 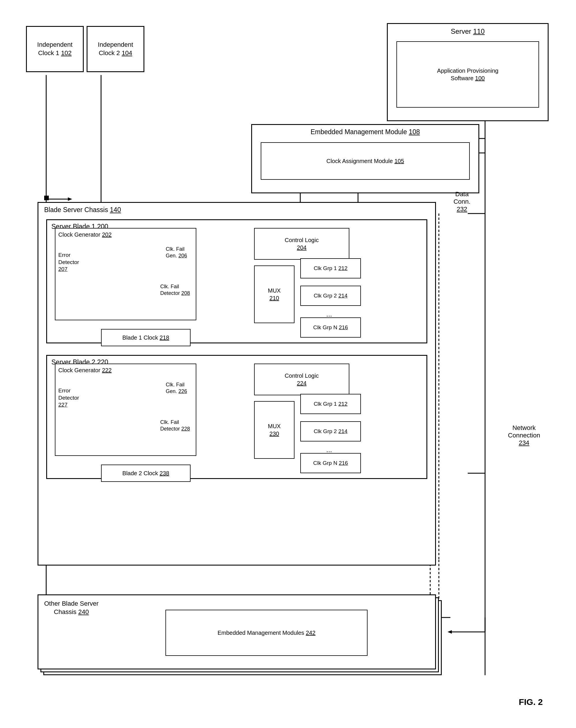 I want to click on app-provisioning-ref: 100, so click(x=480, y=78).